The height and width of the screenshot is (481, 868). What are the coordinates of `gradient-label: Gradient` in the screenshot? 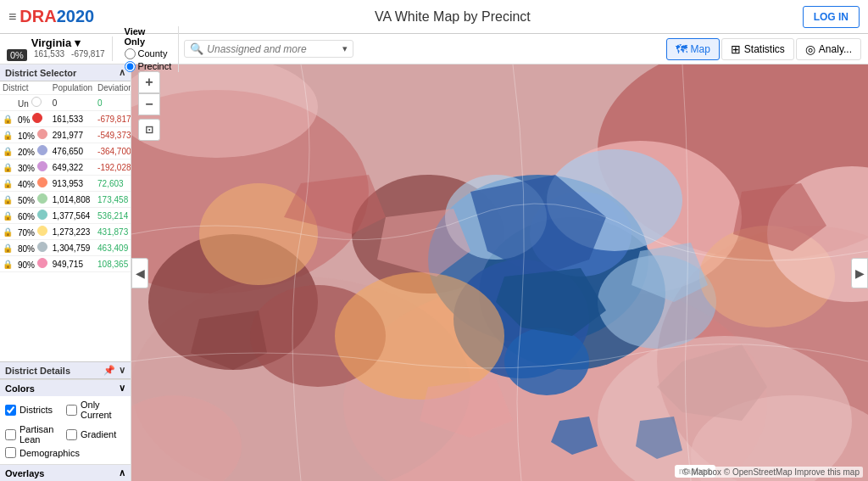 It's located at (98, 434).